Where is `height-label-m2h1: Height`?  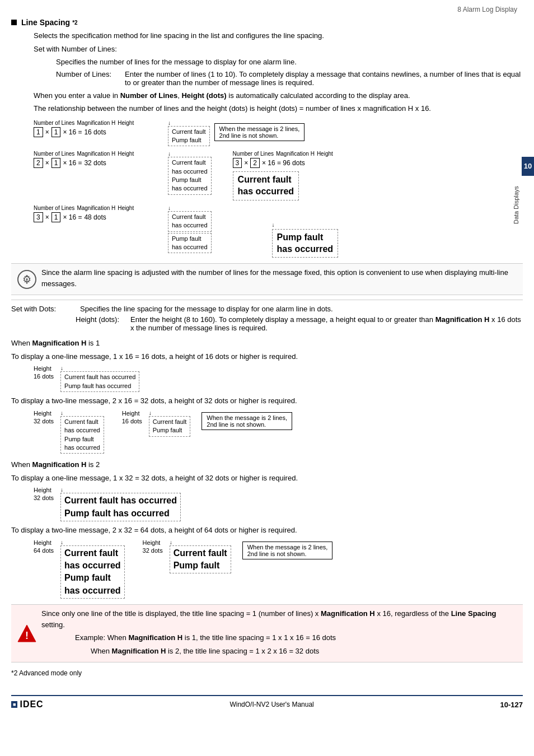 height-label-m2h1: Height is located at coordinates (44, 490).